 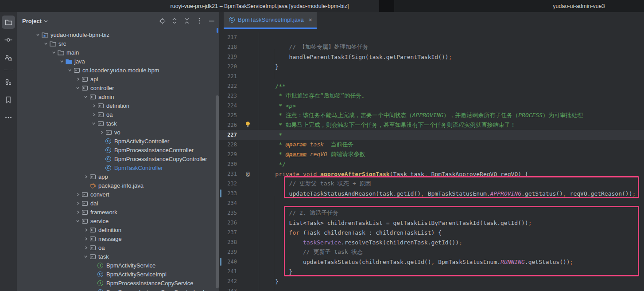 What do you see at coordinates (8, 22) in the screenshot?
I see `project-tool-button` at bounding box center [8, 22].